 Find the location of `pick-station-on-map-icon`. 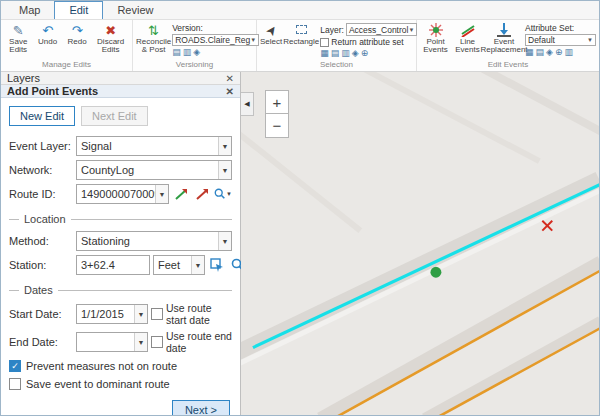

pick-station-on-map-icon is located at coordinates (217, 265).